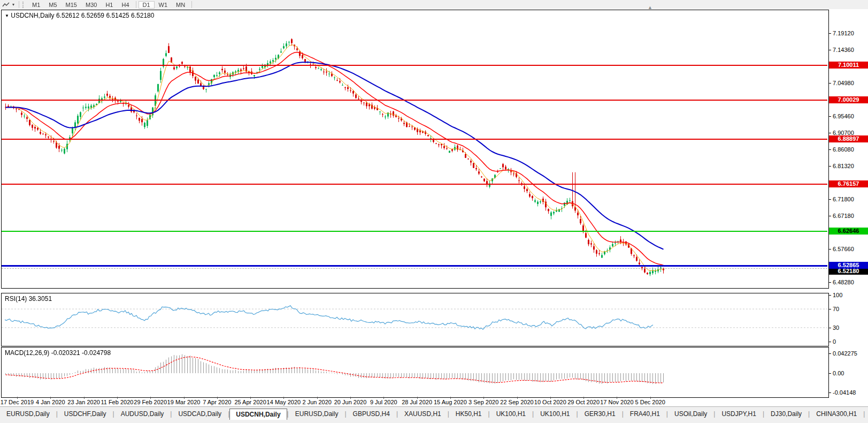 The height and width of the screenshot is (423, 868). Describe the element at coordinates (72, 5) in the screenshot. I see `timeframe-button-m15: M15` at that location.